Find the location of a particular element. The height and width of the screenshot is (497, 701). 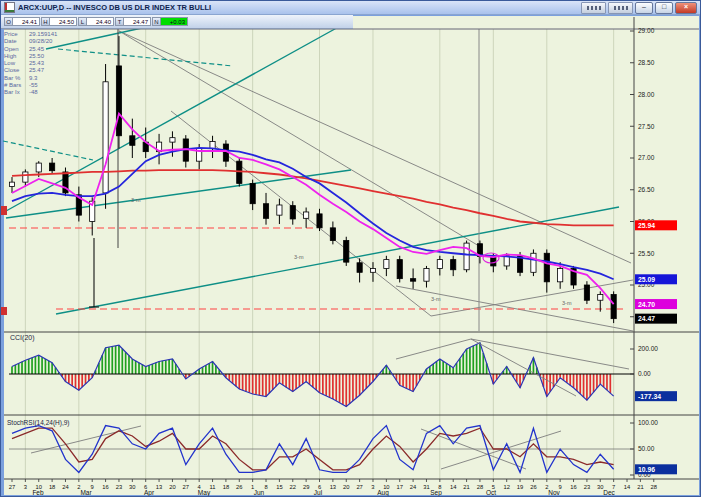

svg-text: 28.00 is located at coordinates (646, 94).